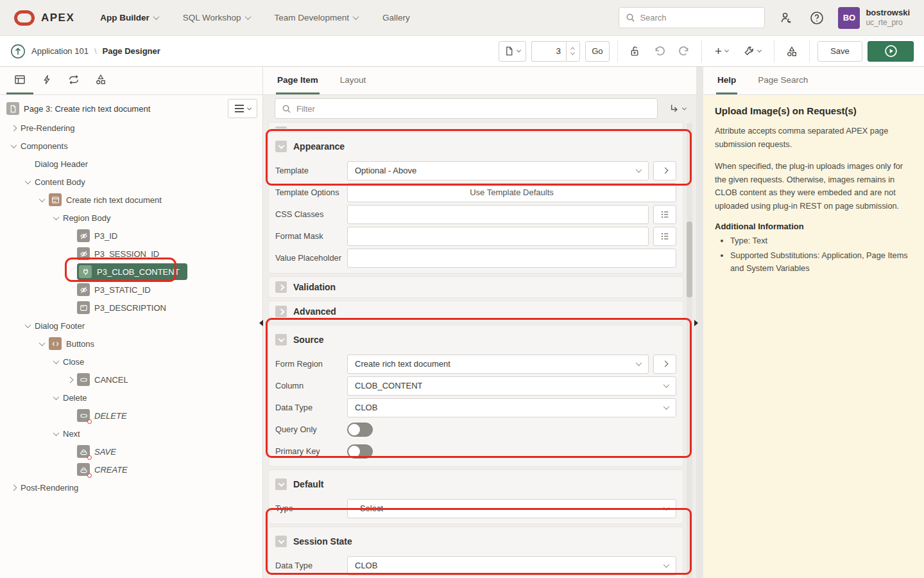 The width and height of the screenshot is (924, 578). What do you see at coordinates (792, 51) in the screenshot?
I see `shared-components-icon` at bounding box center [792, 51].